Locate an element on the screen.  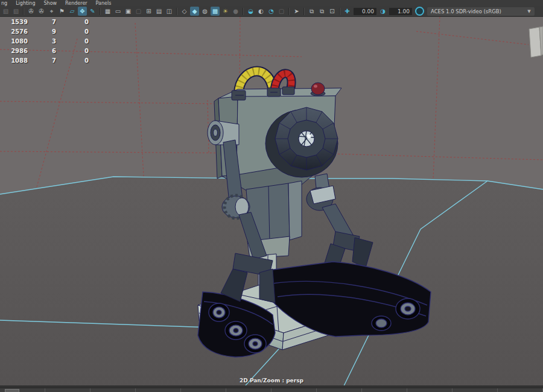
hud-row-edges: 257690 is located at coordinates (51, 33).